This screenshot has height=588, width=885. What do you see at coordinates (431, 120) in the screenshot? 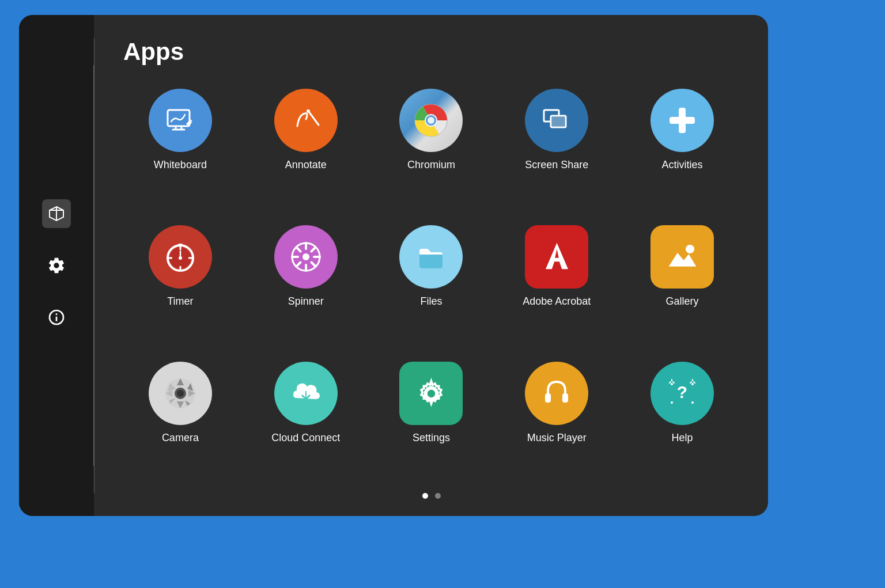
I see `chromium-icon` at bounding box center [431, 120].